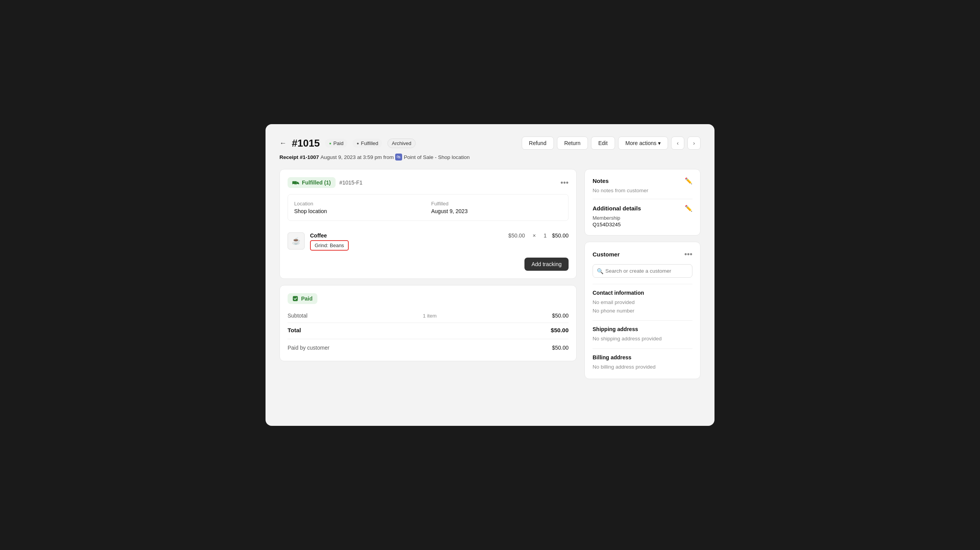  What do you see at coordinates (642, 224) in the screenshot?
I see `membership-value: Q154D3245` at bounding box center [642, 224].